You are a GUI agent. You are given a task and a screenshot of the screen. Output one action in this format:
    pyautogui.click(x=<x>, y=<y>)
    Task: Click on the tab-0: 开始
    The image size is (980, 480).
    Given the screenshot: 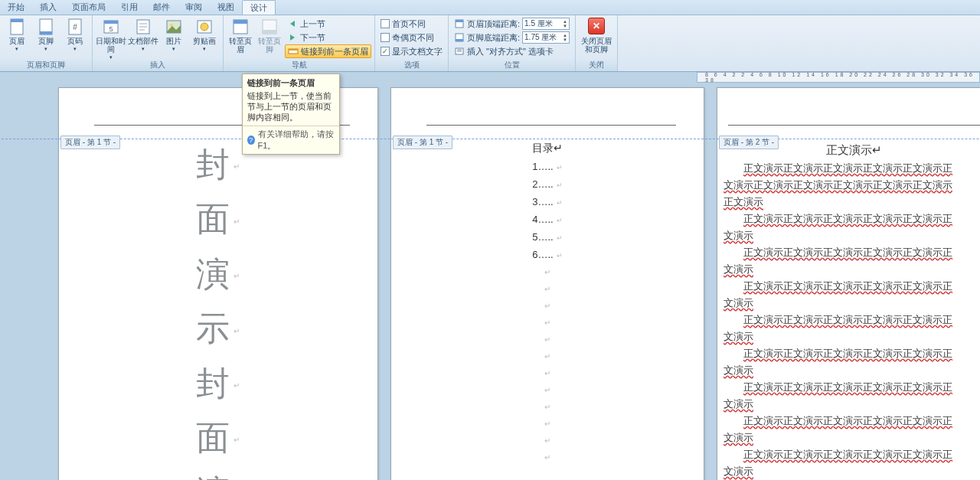 What is the action you would take?
    pyautogui.click(x=16, y=8)
    